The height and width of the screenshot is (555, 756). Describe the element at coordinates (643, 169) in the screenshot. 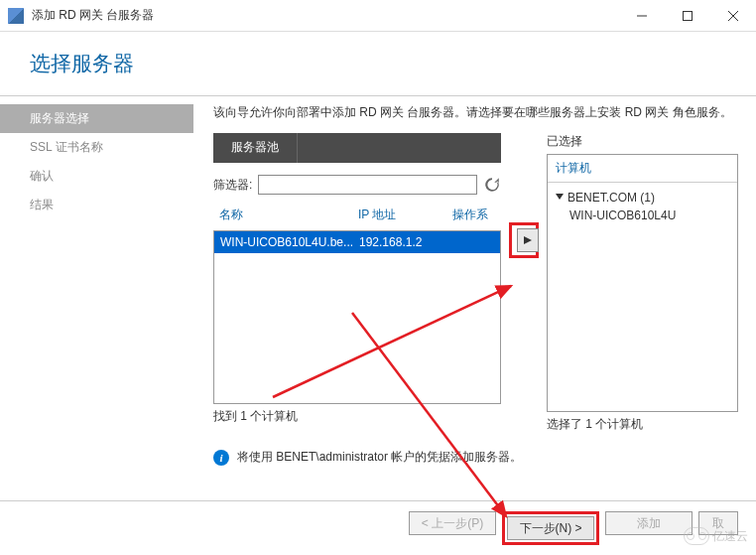

I see `selected-header: 计算机` at that location.